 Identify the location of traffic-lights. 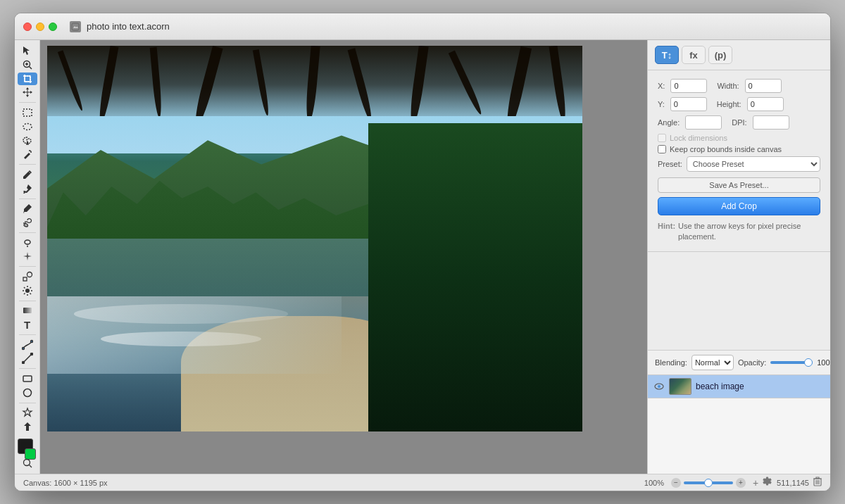
(40, 27).